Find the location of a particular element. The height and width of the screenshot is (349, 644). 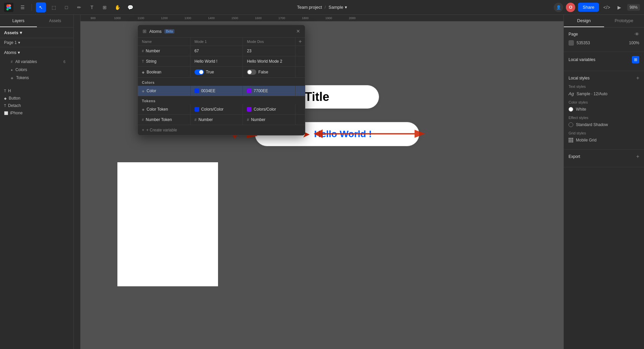

col-mode1-header: Mode 1 is located at coordinates (217, 42).